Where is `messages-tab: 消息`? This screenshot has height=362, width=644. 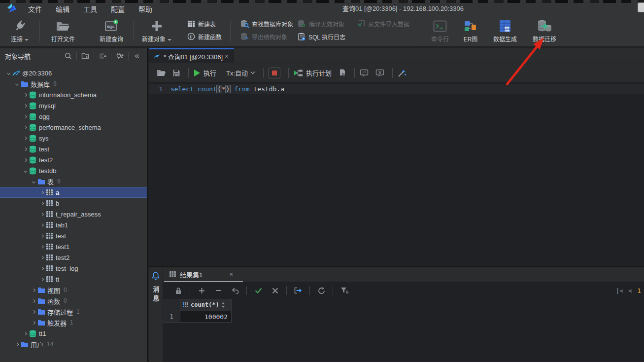 messages-tab: 消息 is located at coordinates (156, 295).